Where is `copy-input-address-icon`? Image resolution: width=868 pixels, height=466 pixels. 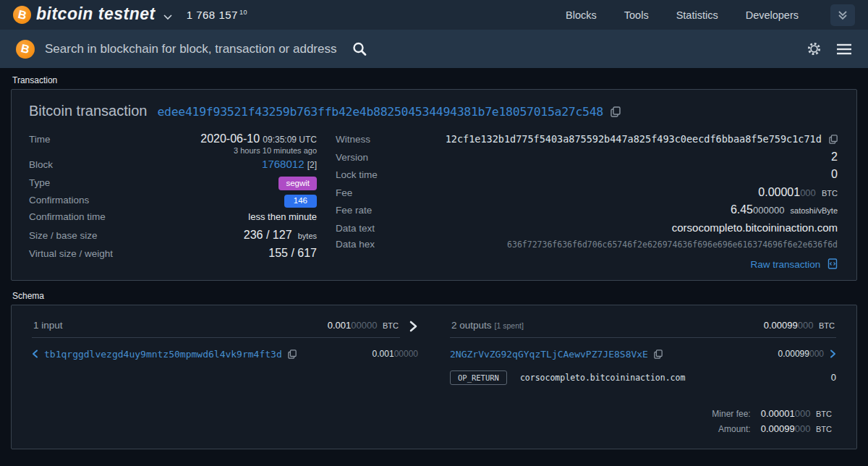
copy-input-address-icon is located at coordinates (292, 355).